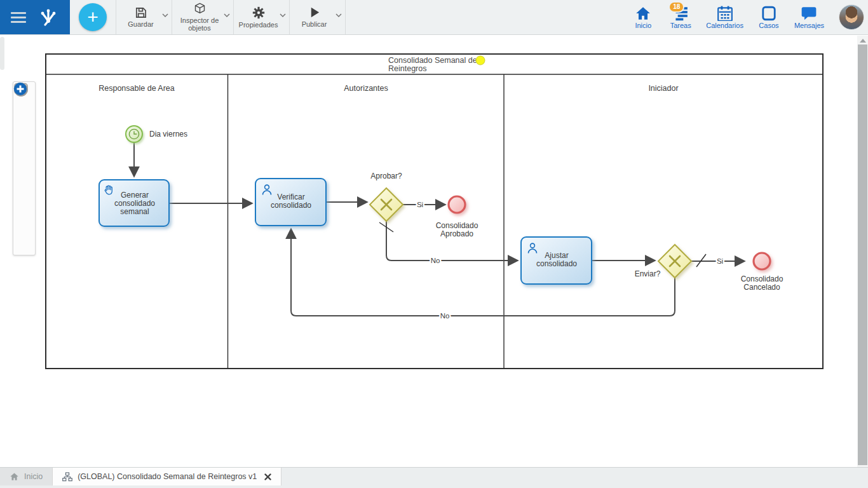  What do you see at coordinates (203, 17) in the screenshot?
I see `object-inspector-button: Inspector de objetos` at bounding box center [203, 17].